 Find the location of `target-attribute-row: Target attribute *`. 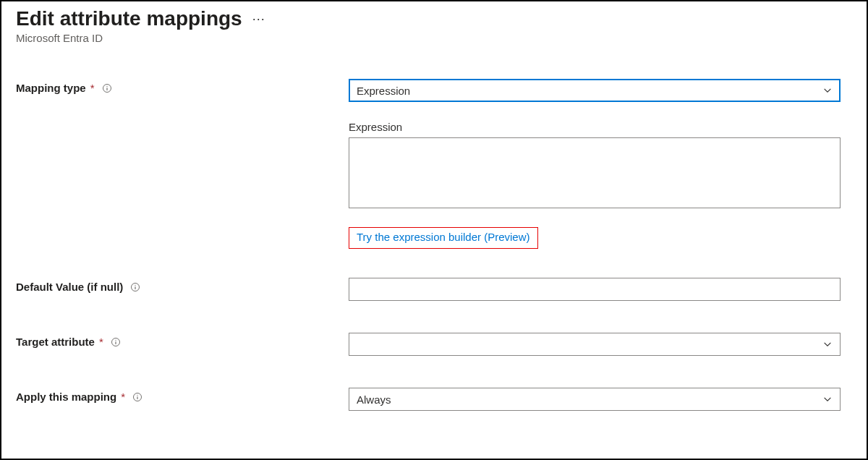

target-attribute-row: Target attribute * is located at coordinates (434, 344).